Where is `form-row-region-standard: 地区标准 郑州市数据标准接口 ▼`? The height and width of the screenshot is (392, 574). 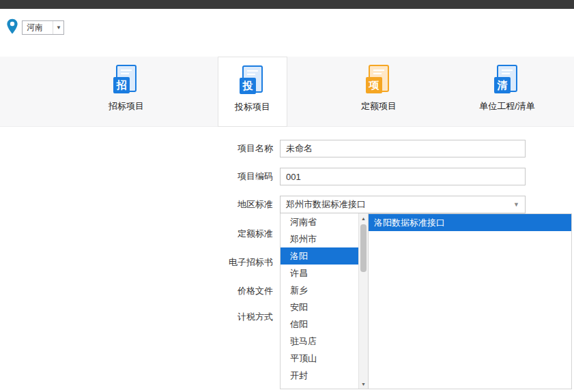
form-row-region-standard: 地区标准 郑州市数据标准接口 ▼ is located at coordinates (287, 205).